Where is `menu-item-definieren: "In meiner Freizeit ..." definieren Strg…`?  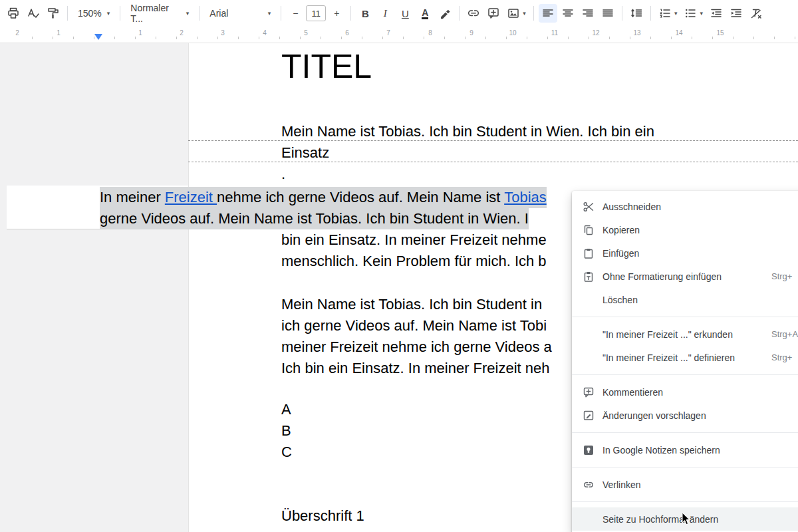 menu-item-definieren: "In meiner Freizeit ..." definieren Strg… is located at coordinates (685, 358).